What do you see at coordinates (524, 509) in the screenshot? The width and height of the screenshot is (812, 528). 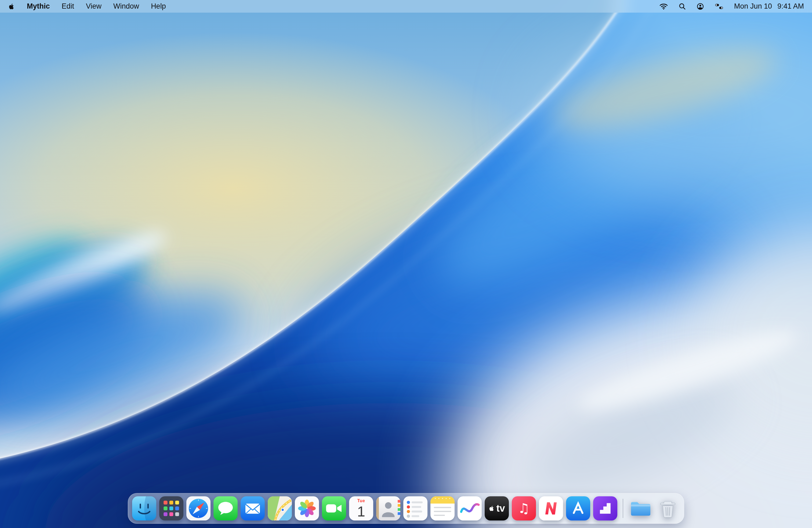 I see `music-note-icon: ♫` at bounding box center [524, 509].